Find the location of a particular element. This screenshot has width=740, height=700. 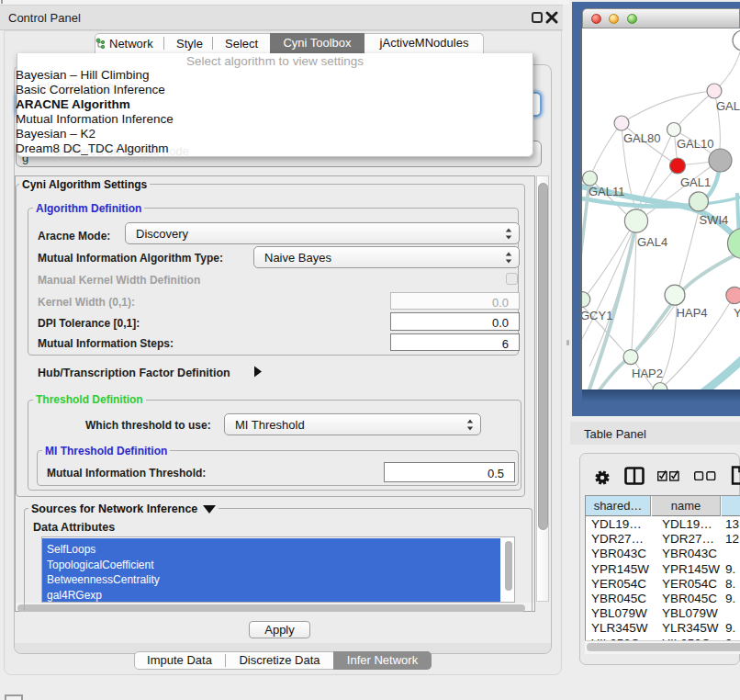

svg-text: GCY1 is located at coordinates (597, 316).